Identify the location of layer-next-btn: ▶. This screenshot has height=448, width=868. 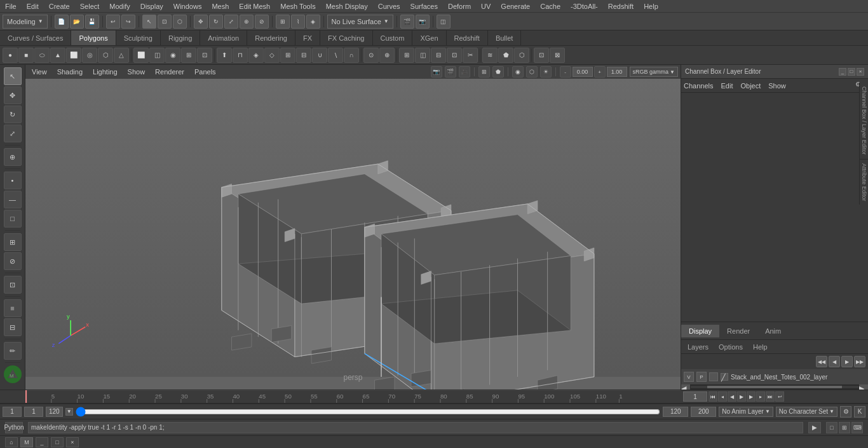
(847, 362).